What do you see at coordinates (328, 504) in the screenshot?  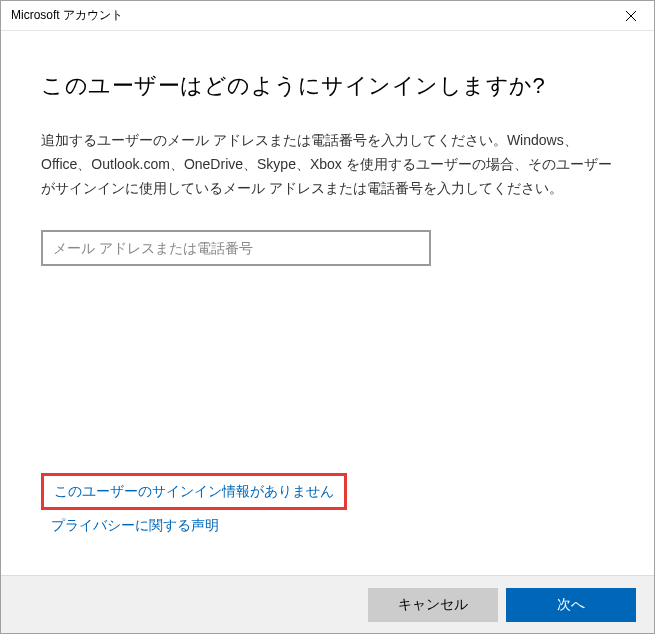 I see `links-section: このユーザーのサインイン情報がありません プライバシーに関する声明` at bounding box center [328, 504].